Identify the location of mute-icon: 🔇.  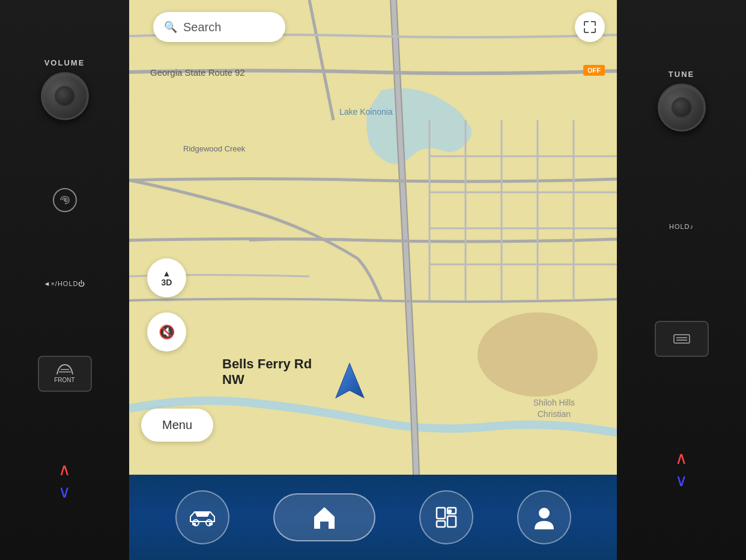
(167, 332).